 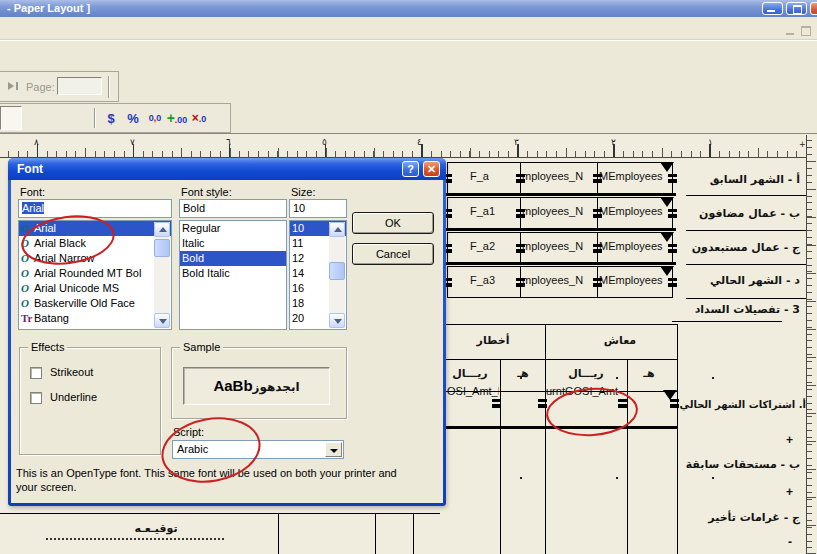 I want to click on sample-group-label: Sample, so click(x=202, y=347).